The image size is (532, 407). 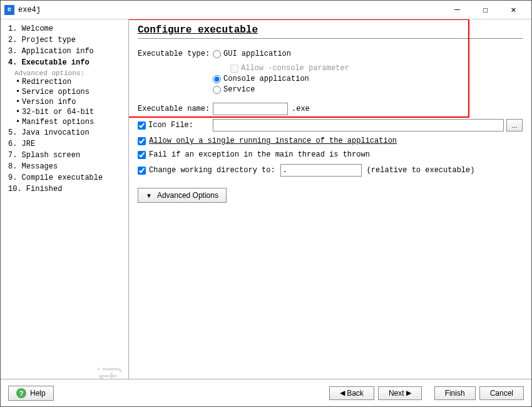 I want to click on ellipsis-icon: …, so click(x=514, y=125).